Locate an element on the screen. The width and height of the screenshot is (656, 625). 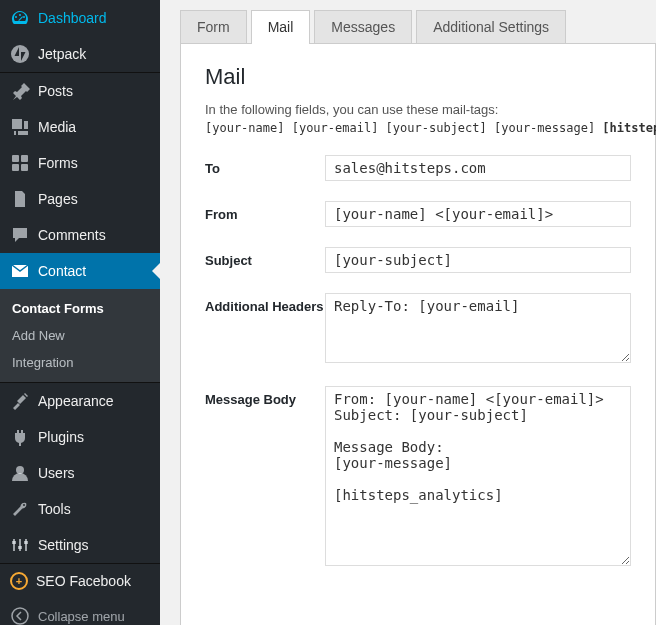
sidebar-item-plugins: Plugins is located at coordinates (80, 437).